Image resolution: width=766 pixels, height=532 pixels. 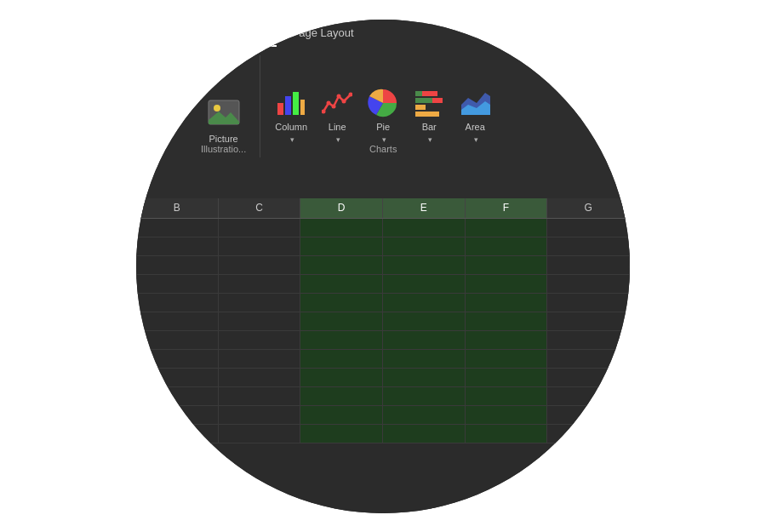 I want to click on col-header-G: G, so click(x=589, y=208).